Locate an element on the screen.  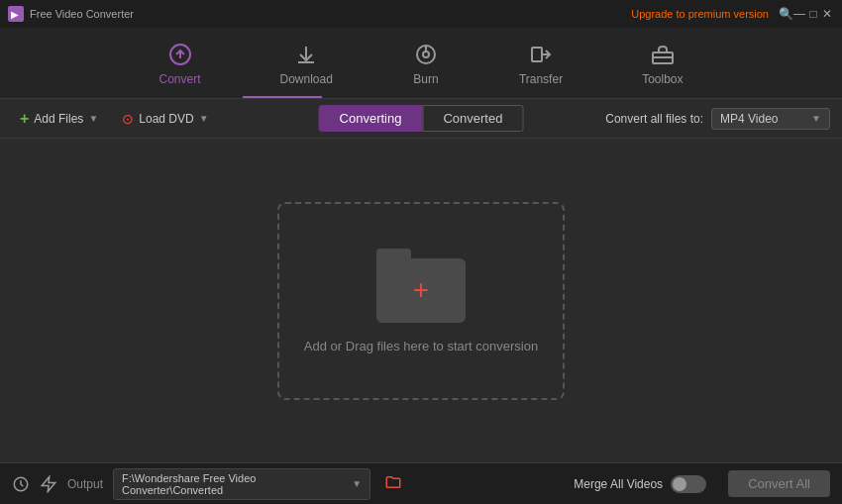
nav-label-download: Download is located at coordinates (307, 79).